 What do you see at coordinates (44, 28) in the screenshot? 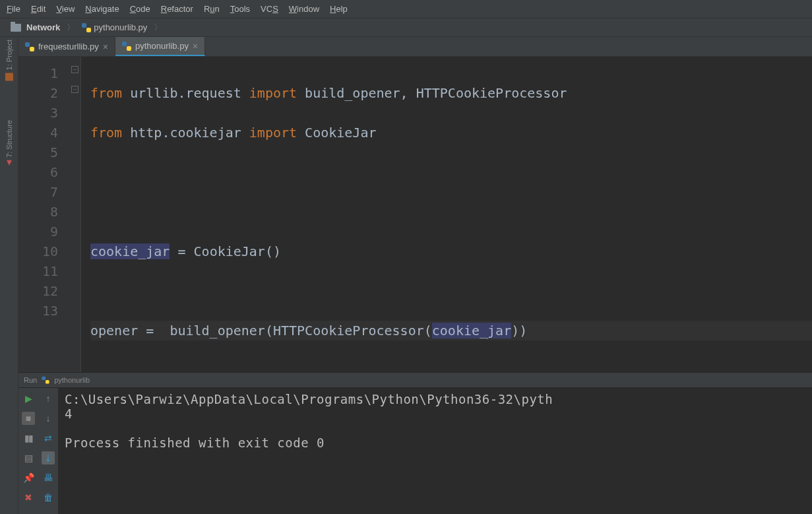
I see `breadcrumb-project-label: Network` at bounding box center [44, 28].